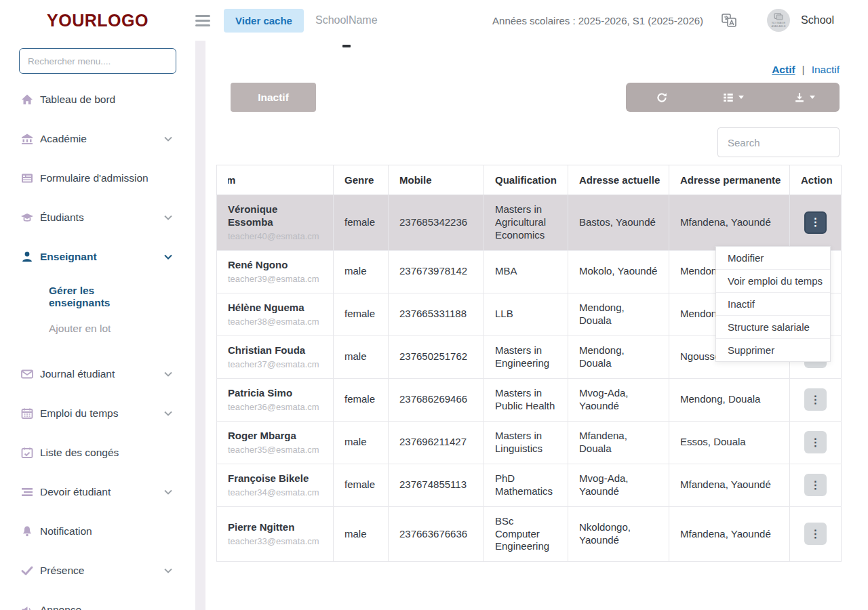  Describe the element at coordinates (535, 98) in the screenshot. I see `actions-row: Inactif` at that location.